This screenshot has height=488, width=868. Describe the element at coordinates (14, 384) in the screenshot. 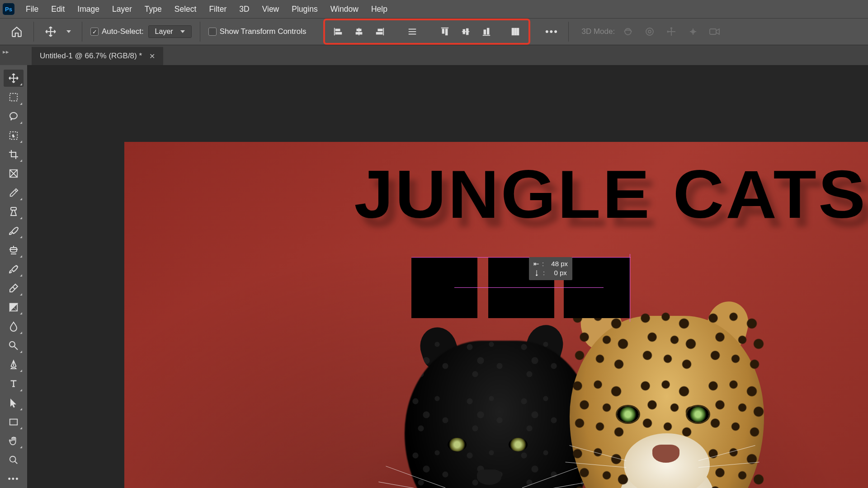

I see `type-tool` at that location.